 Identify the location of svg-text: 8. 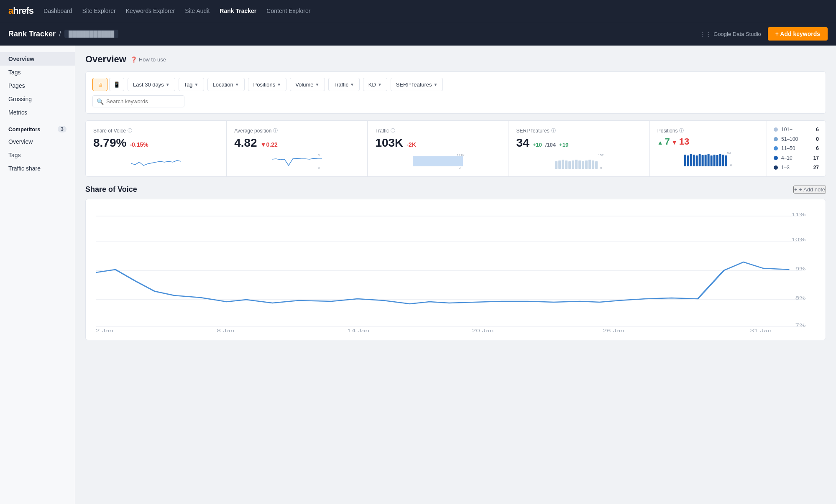
(319, 168).